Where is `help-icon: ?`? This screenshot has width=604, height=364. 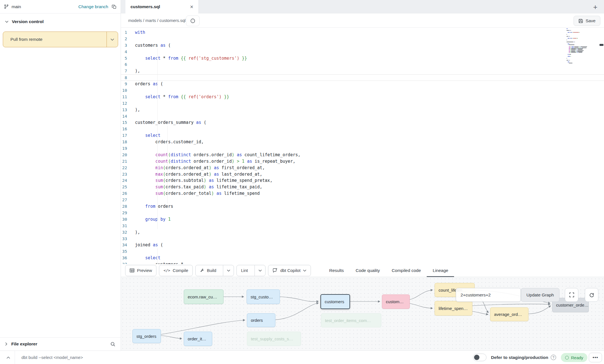
help-icon: ? is located at coordinates (554, 358).